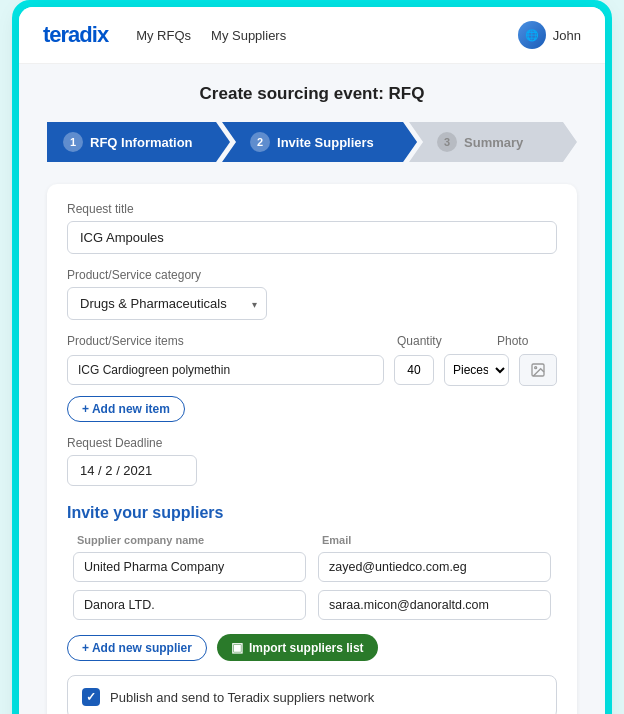  What do you see at coordinates (327, 36) in the screenshot?
I see `nav-links: My RFQs My Suppliers` at bounding box center [327, 36].